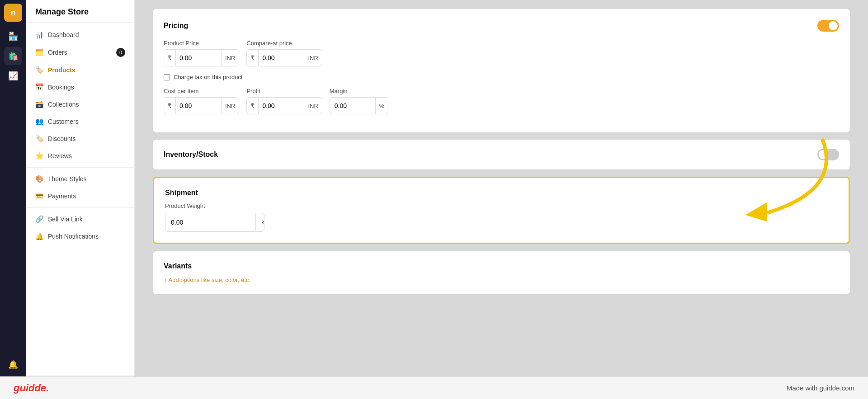  I want to click on sidebar-label-theme-styles: Theme Styles, so click(67, 179).